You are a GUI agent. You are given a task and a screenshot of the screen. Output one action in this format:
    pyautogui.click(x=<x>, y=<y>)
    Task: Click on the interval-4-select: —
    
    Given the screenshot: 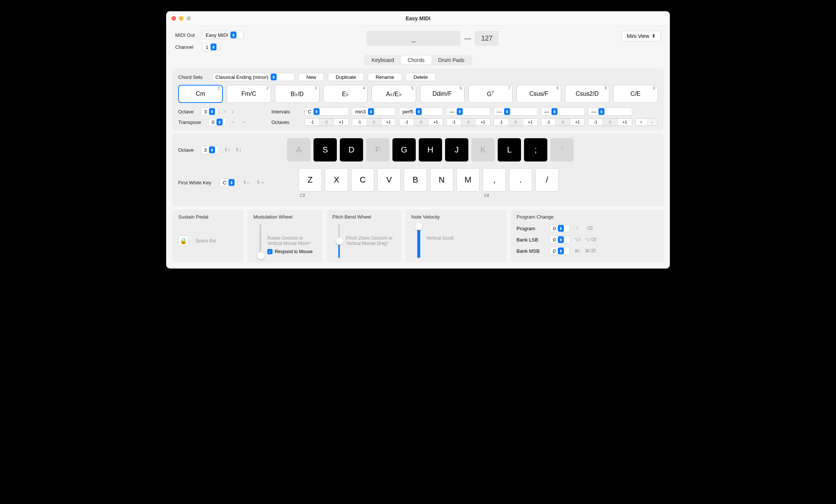 What is the action you would take?
    pyautogui.click(x=516, y=112)
    